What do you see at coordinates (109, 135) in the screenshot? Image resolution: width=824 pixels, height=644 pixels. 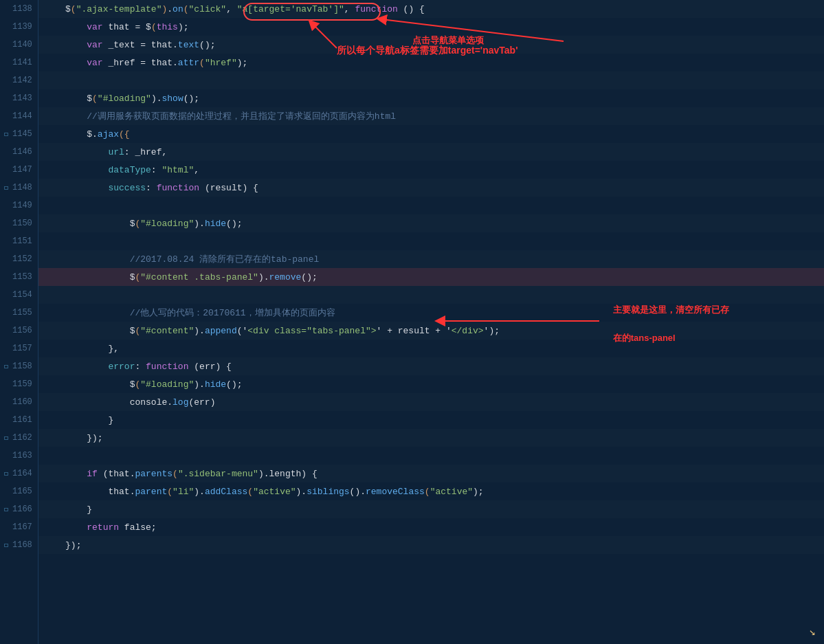 I see `token: ajax` at bounding box center [109, 135].